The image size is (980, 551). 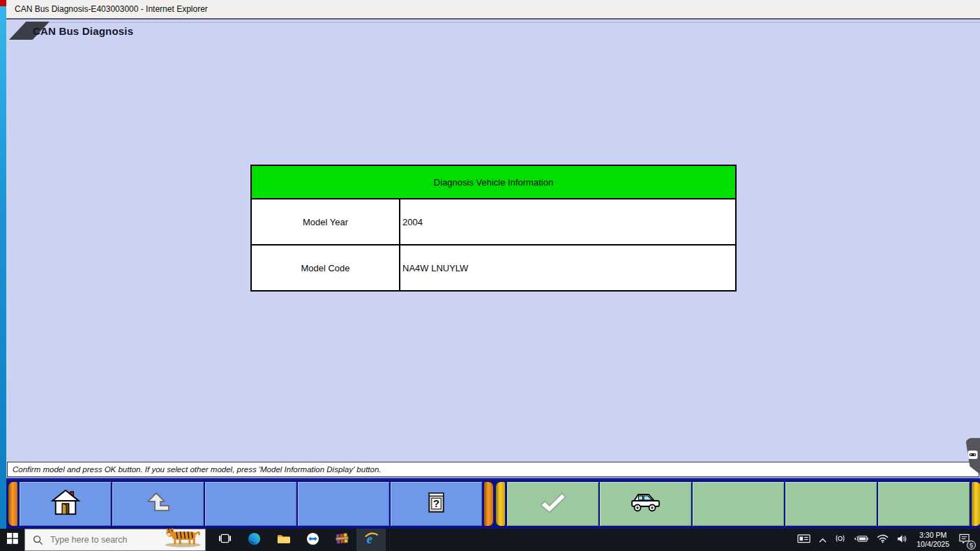 What do you see at coordinates (861, 540) in the screenshot?
I see `battery-status-button` at bounding box center [861, 540].